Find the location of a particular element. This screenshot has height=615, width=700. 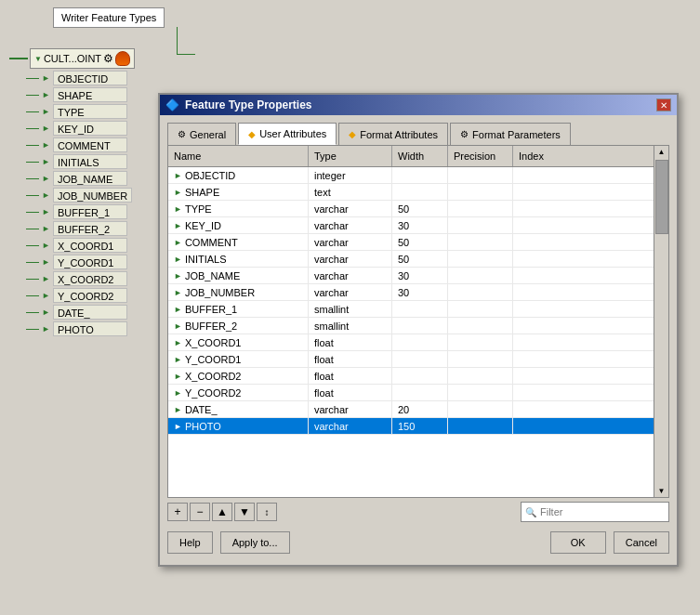

help-button: Help is located at coordinates (190, 543).